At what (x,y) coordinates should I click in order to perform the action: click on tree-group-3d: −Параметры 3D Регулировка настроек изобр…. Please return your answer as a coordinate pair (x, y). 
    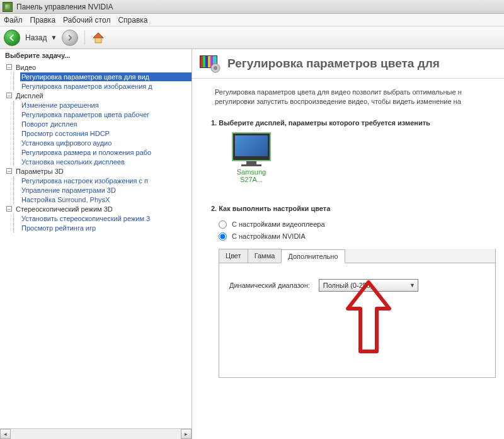
    Looking at the image, I should click on (99, 185).